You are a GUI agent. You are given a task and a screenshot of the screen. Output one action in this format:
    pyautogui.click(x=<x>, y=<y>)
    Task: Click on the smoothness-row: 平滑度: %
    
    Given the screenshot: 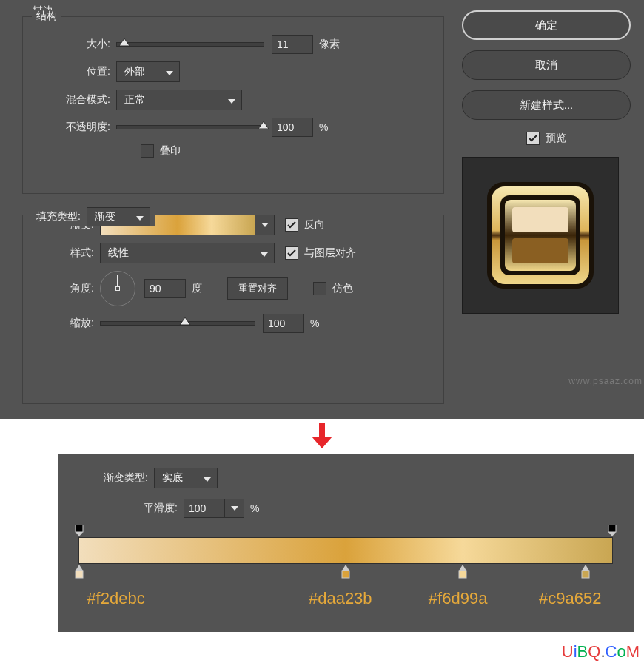 What is the action you would take?
    pyautogui.click(x=346, y=508)
    